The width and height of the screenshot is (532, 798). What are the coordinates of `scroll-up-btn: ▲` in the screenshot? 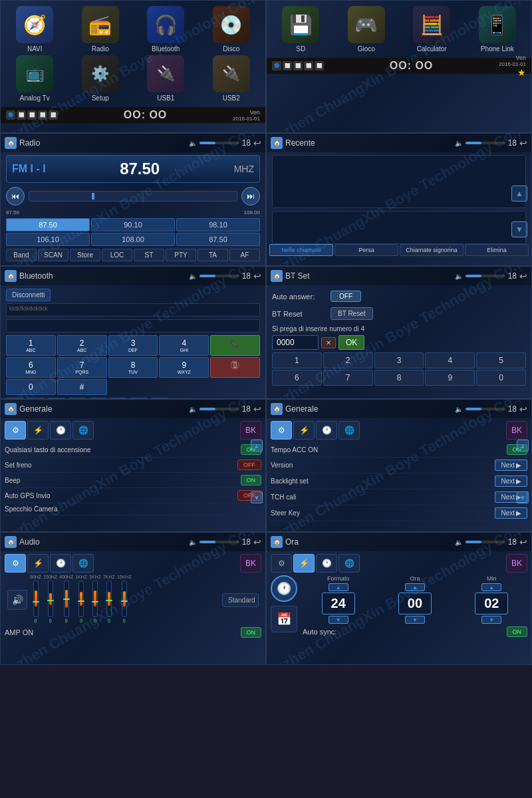 It's located at (519, 194).